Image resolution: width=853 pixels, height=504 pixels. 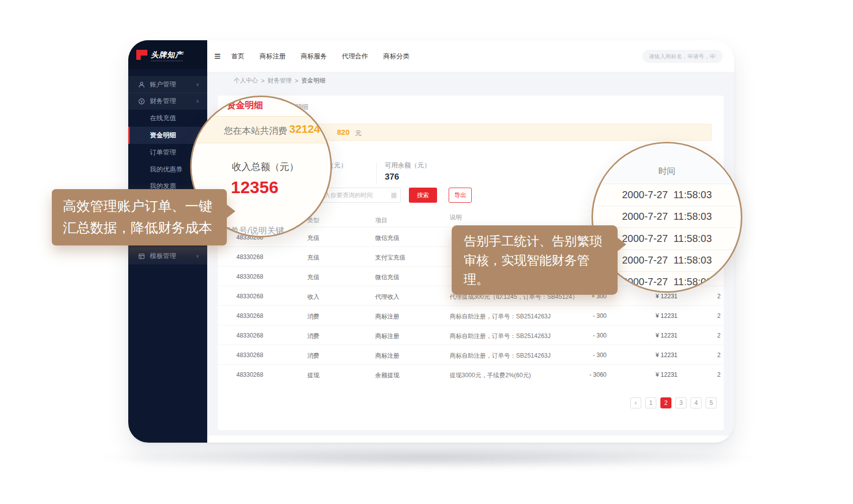 I want to click on nav-item-agency: 代理合作, so click(x=355, y=56).